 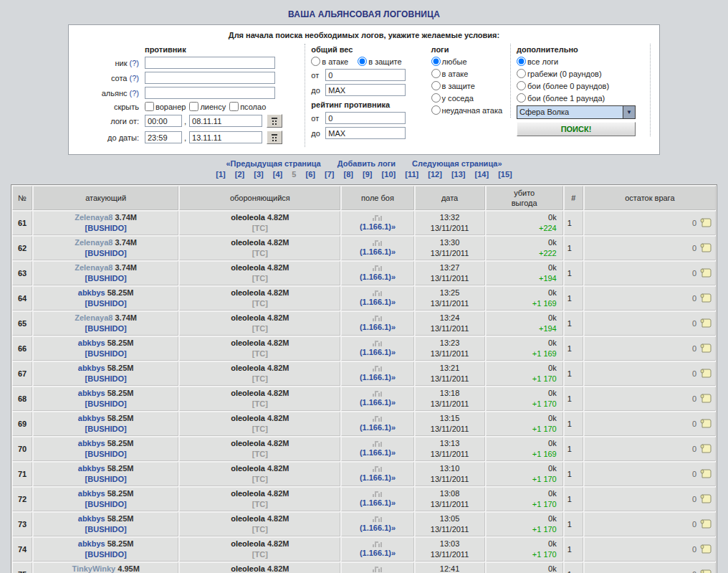 I want to click on weight-to-input, so click(x=365, y=90).